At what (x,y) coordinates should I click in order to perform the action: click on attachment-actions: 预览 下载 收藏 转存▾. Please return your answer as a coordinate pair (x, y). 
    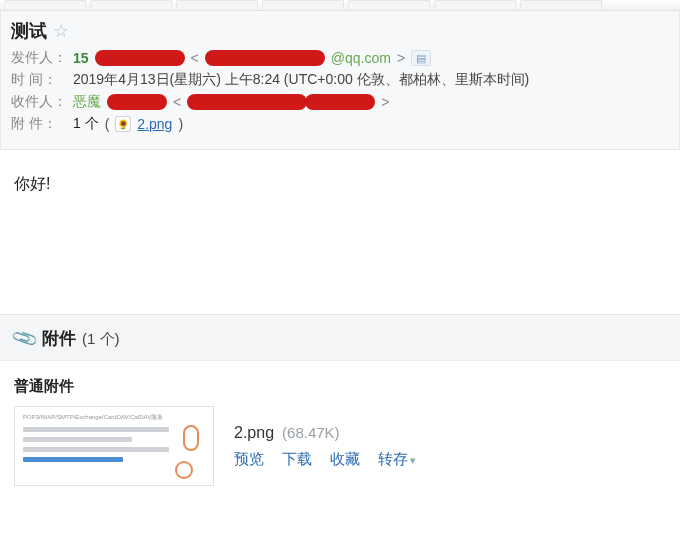
    Looking at the image, I should click on (325, 460).